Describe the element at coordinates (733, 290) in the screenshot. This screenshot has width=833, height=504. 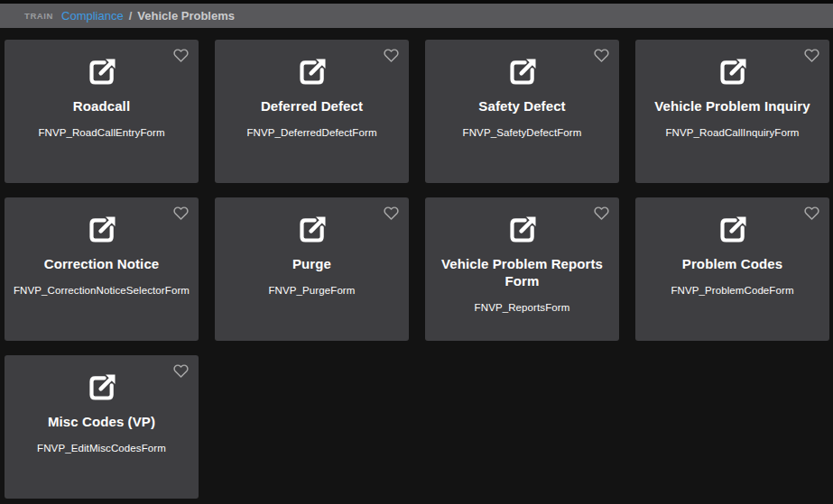
I see `card-form-name: FNVP_ProblemCodeForm` at that location.